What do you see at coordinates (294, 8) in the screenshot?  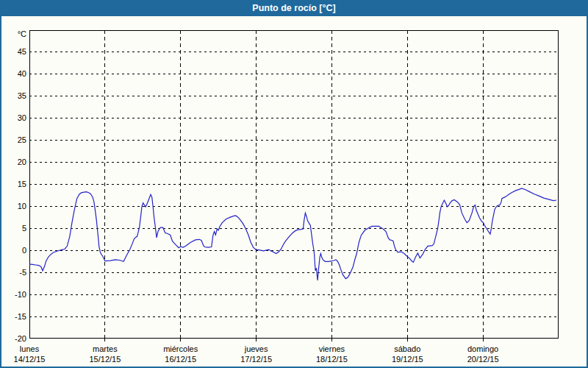 I see `window-title: Punto de rocío [°C]` at bounding box center [294, 8].